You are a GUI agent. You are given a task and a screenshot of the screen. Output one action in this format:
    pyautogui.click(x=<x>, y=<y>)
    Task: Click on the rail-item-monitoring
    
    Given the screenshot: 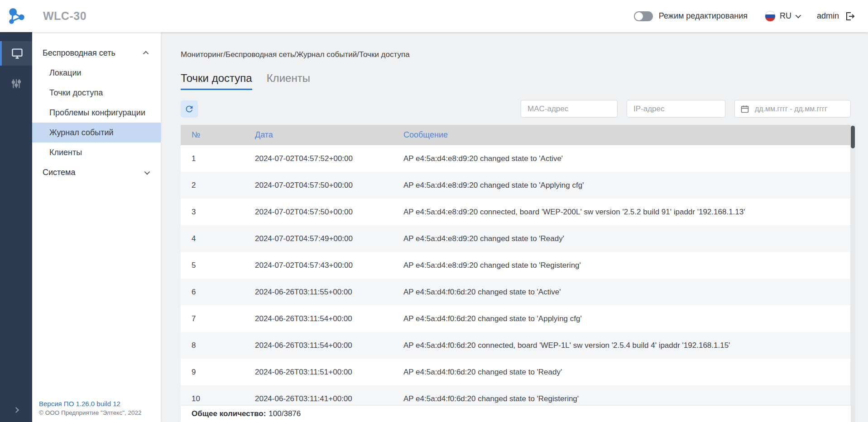 What is the action you would take?
    pyautogui.click(x=16, y=53)
    